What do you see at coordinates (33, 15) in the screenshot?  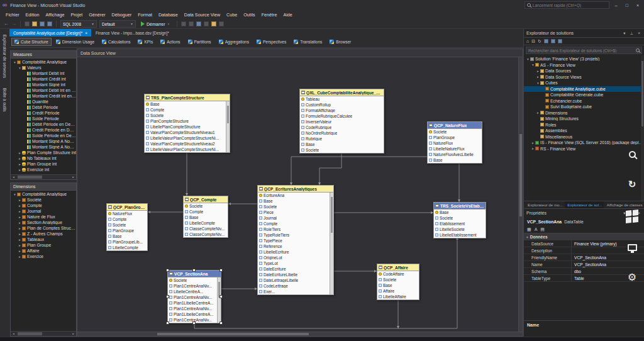 I see `menu-item: Edition` at bounding box center [33, 15].